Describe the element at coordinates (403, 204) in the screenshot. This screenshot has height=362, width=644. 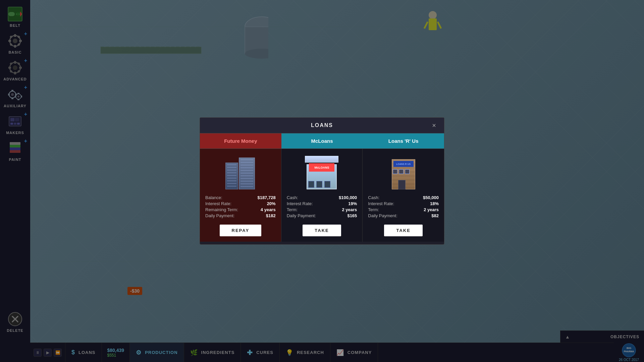
I see `stat-interest-ru: Interest Rate: 18%` at that location.